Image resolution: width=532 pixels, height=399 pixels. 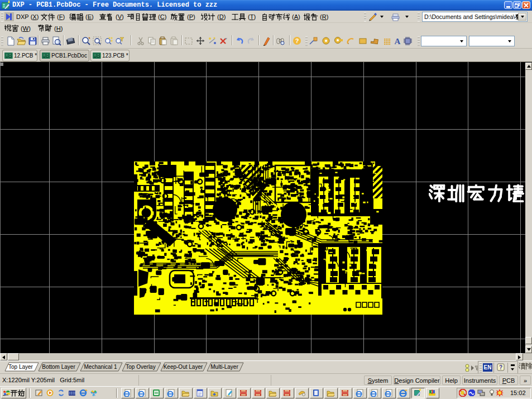 I want to click on svg-text: Multi-Layer, so click(x=224, y=367).